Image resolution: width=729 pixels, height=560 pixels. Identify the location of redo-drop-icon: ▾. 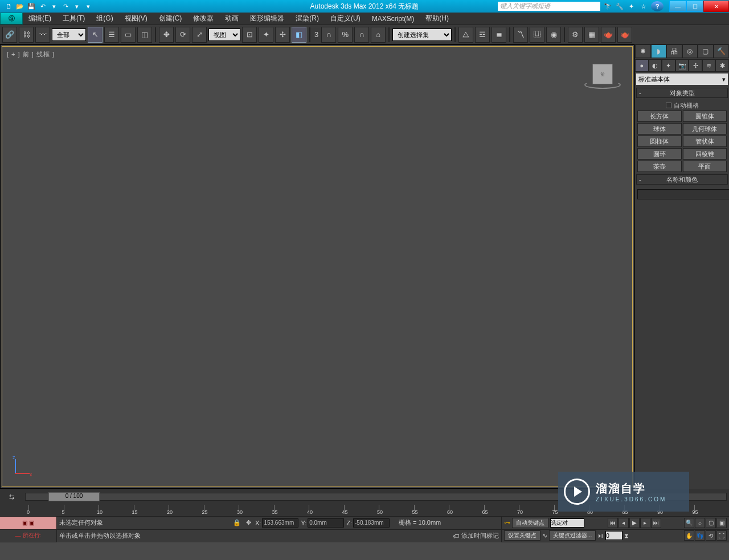
(77, 6).